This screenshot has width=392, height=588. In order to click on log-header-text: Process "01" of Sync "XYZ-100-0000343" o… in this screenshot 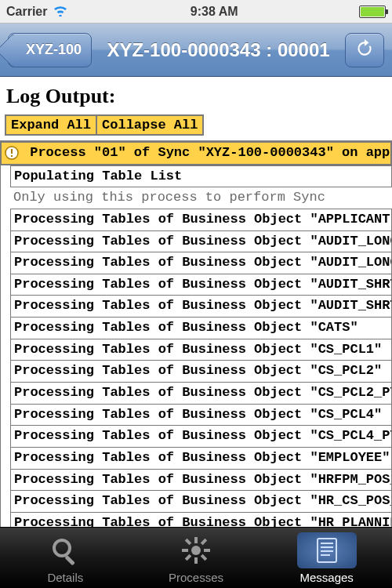, I will do `click(207, 154)`.